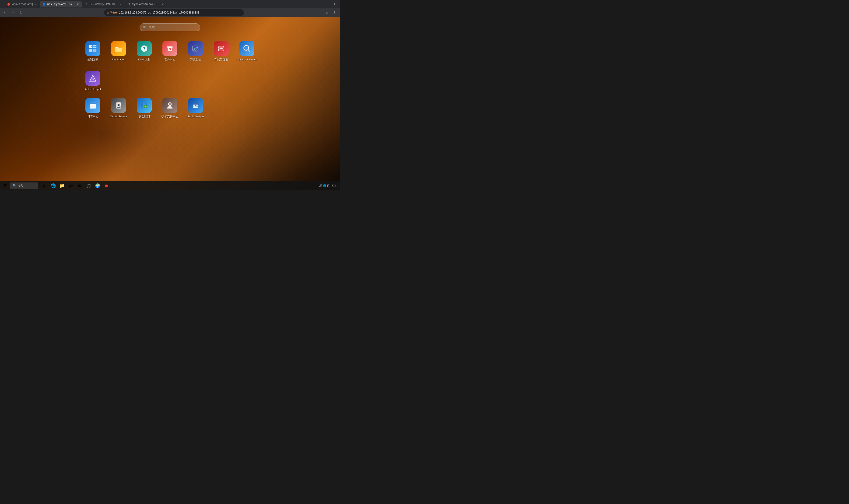  What do you see at coordinates (119, 49) in the screenshot?
I see `app-icon-file-station` at bounding box center [119, 49].